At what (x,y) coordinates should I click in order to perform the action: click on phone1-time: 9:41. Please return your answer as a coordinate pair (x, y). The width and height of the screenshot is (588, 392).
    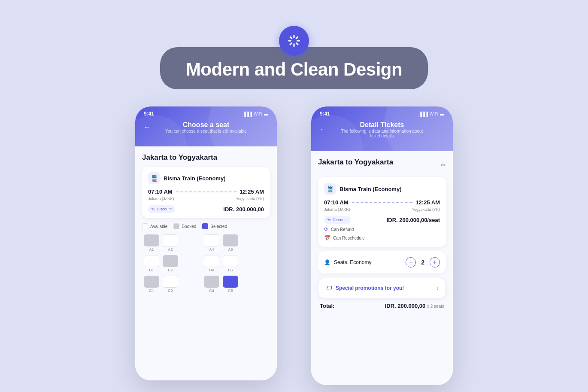
    Looking at the image, I should click on (149, 114).